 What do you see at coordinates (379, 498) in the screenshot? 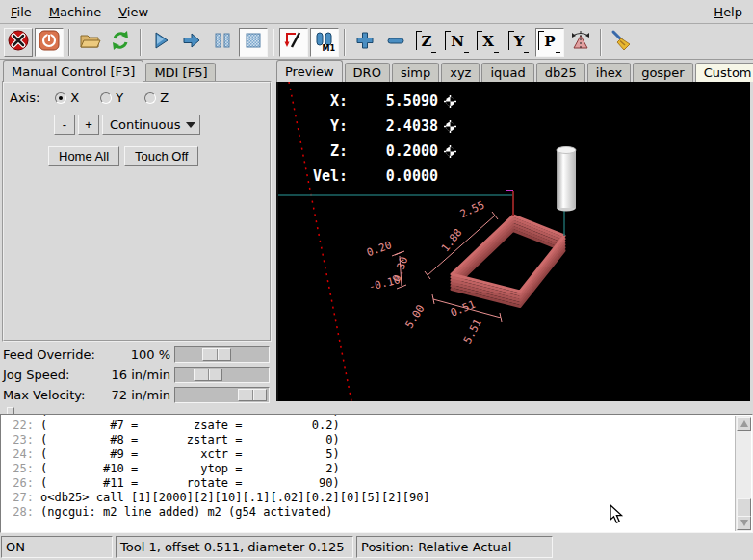
I see `gcode-line: 27:o<db25> call [1][2000][2][10][.1][.02…` at bounding box center [379, 498].